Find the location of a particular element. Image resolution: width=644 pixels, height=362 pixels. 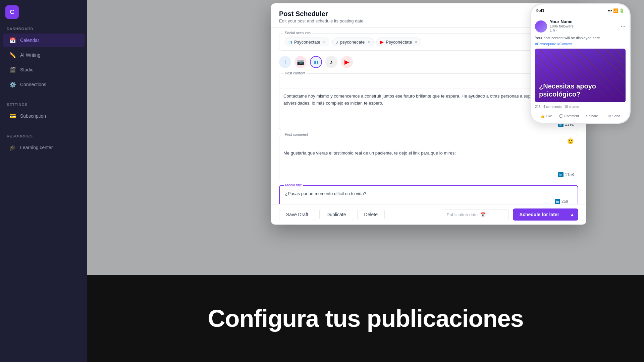

comment-label: Comment is located at coordinates (572, 116).